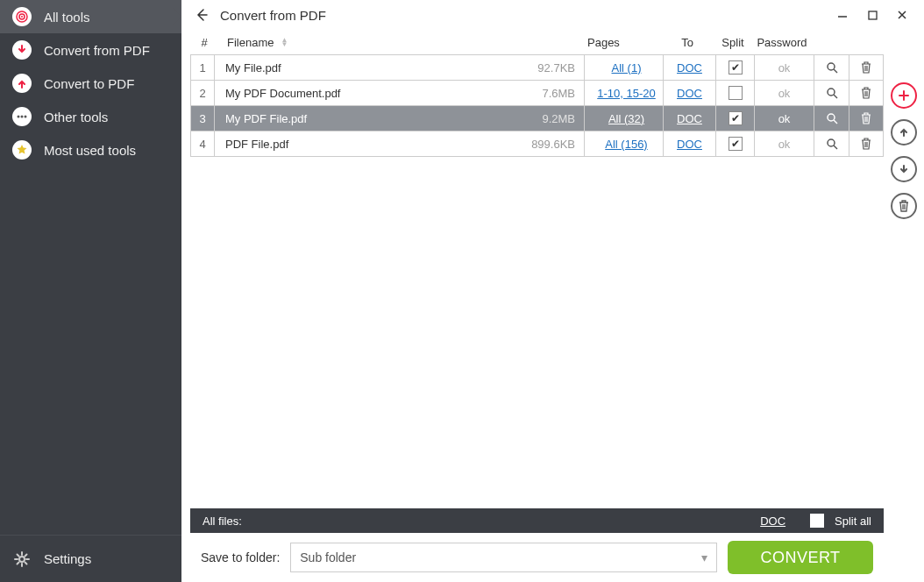 Image resolution: width=924 pixels, height=582 pixels. I want to click on pages-link: 1-10, 15-20, so click(626, 93).